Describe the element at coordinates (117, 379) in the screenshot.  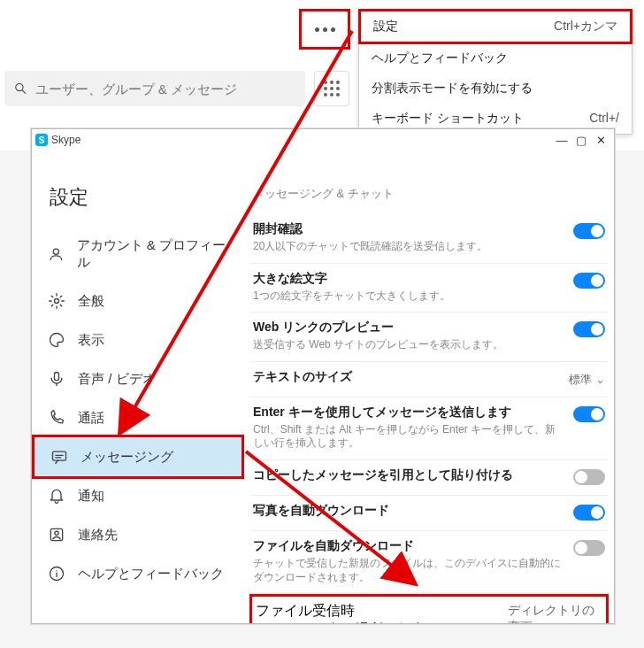
I see `sidebar-item-label: 音声 / ビデオ` at that location.